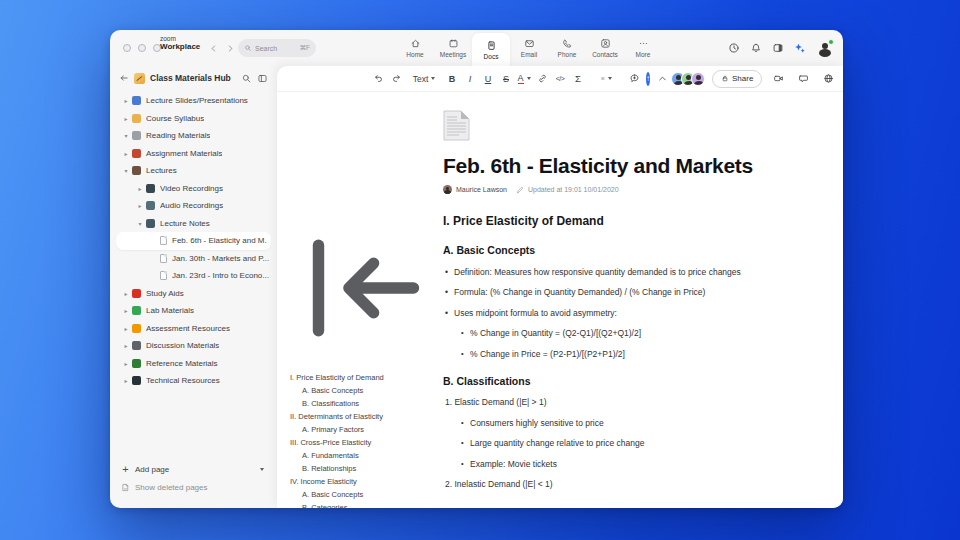 The image size is (960, 540). What do you see at coordinates (396, 79) in the screenshot?
I see `redo-button` at bounding box center [396, 79].